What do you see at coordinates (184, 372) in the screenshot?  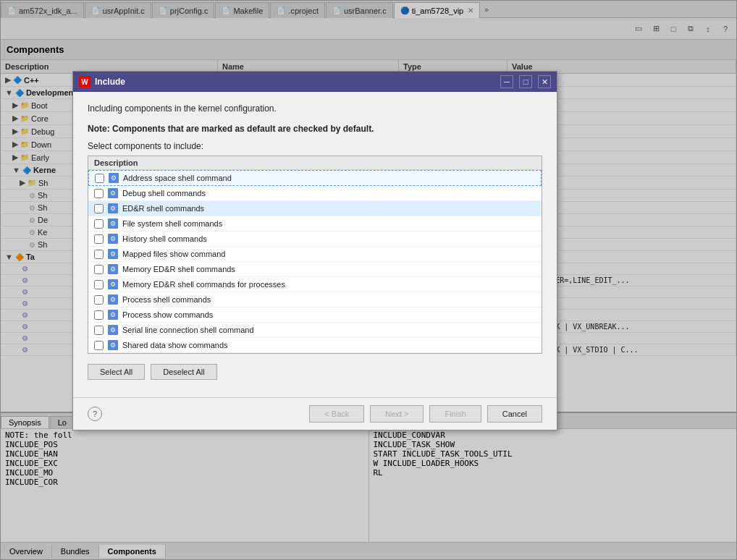 I see `deselect-all-button: Deselect All` at bounding box center [184, 372].